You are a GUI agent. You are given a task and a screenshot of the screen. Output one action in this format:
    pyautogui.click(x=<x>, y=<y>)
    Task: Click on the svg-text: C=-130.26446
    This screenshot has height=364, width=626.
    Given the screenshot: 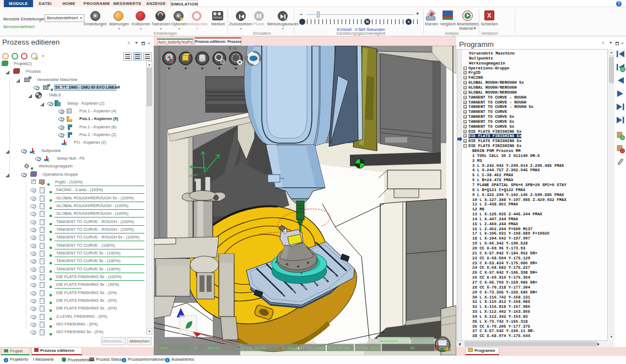 What is the action you would take?
    pyautogui.click(x=368, y=348)
    